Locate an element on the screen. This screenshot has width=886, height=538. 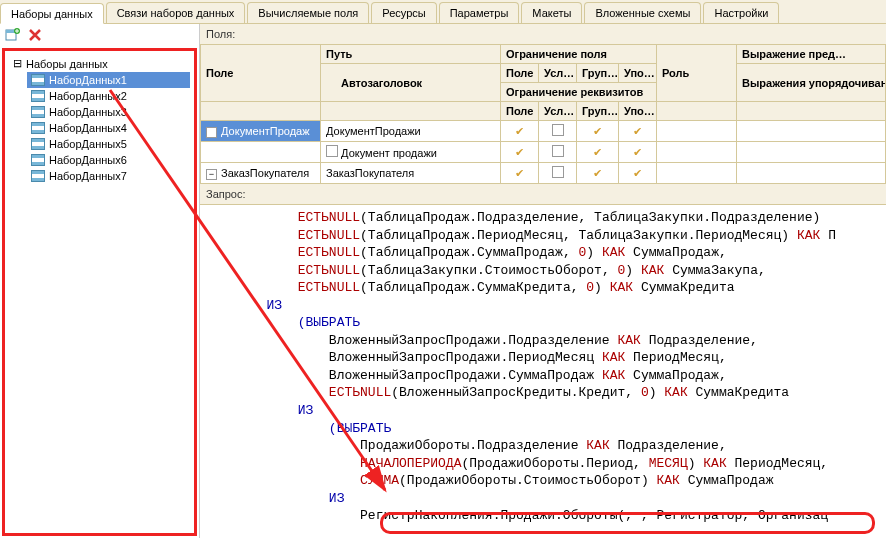
tree-item-label: НаборДанных6 is located at coordinates (88, 160).